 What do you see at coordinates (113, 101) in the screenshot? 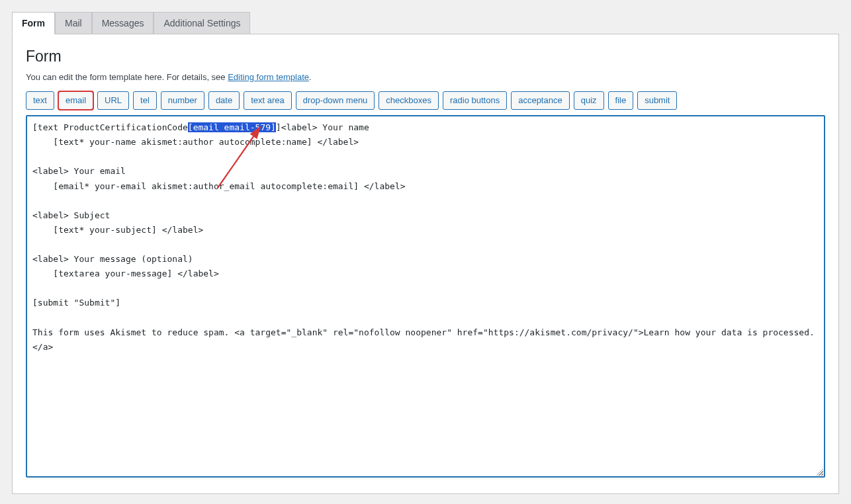
I see `tag-url-button: URL` at bounding box center [113, 101].